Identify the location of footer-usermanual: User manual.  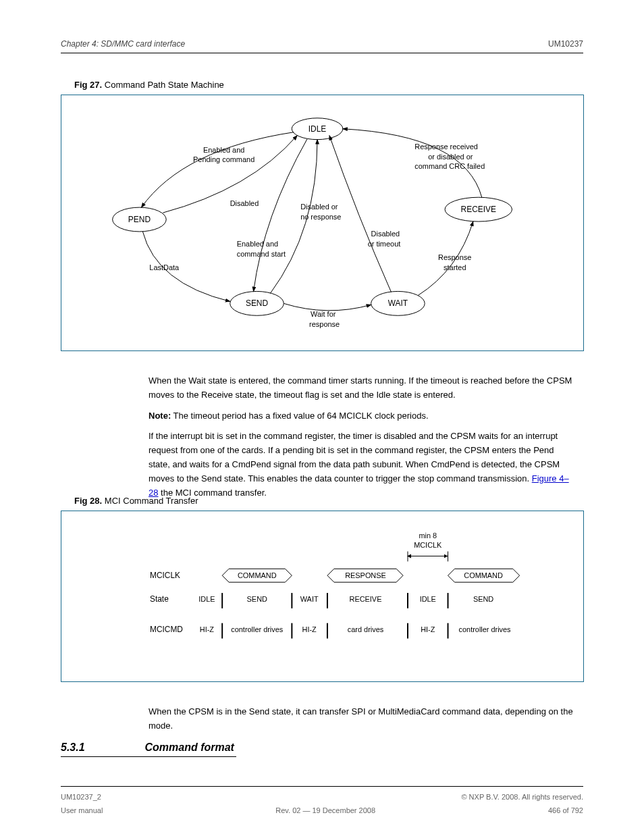
(82, 810).